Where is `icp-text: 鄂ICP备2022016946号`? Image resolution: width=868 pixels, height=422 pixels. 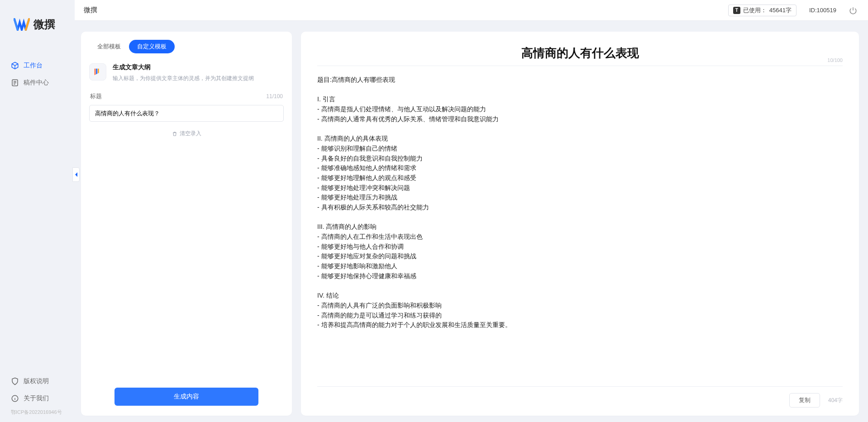 icp-text: 鄂ICP备2022016946号 is located at coordinates (37, 412).